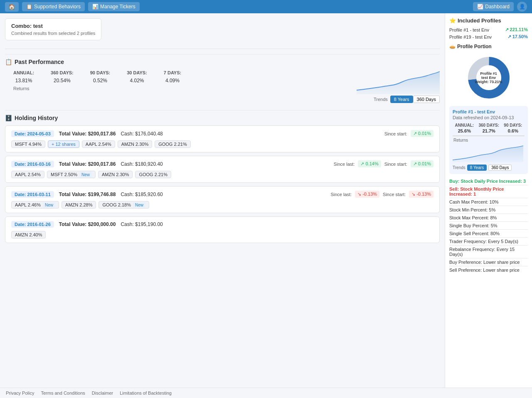 This screenshot has width=532, height=398. I want to click on date-badge-1: Date: 2024-05-03, so click(32, 134).